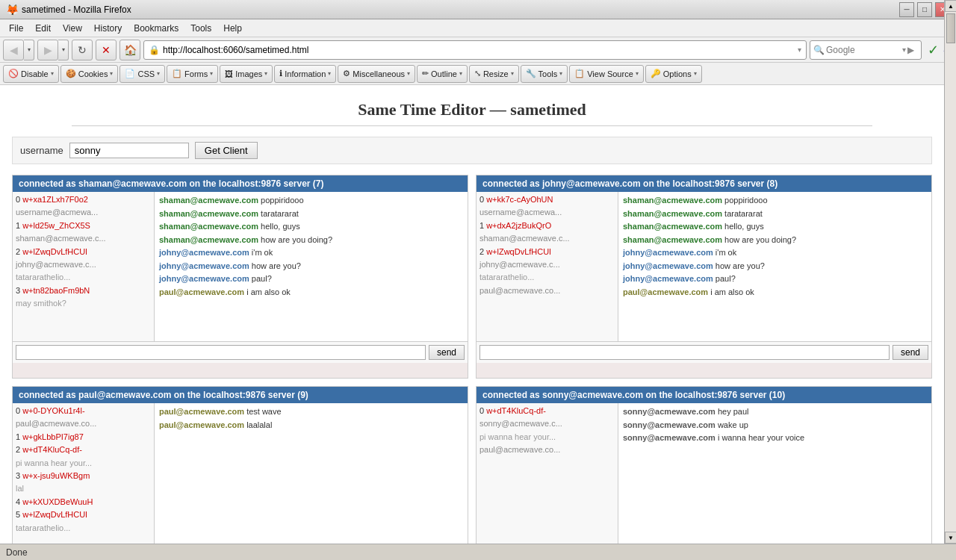 The width and height of the screenshot is (956, 560). I want to click on menu-file: File, so click(16, 28).